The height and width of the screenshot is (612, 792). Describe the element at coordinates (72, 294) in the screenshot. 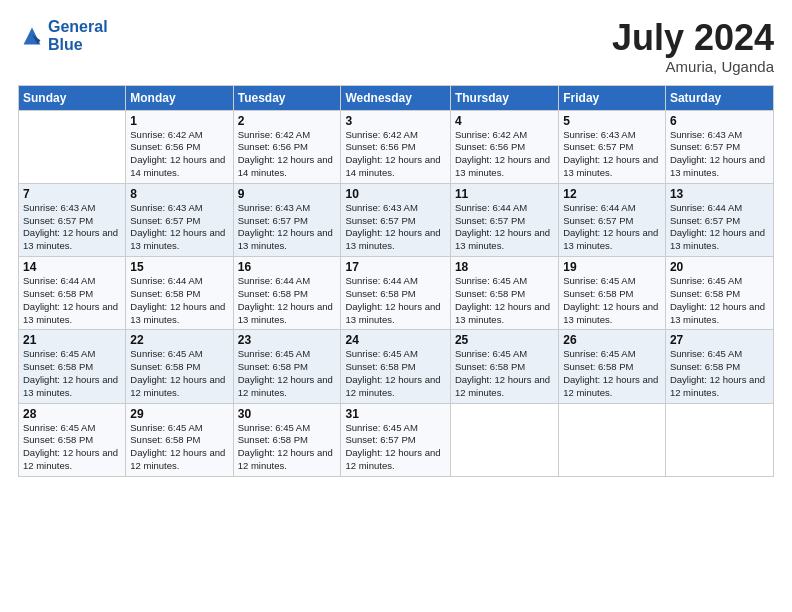

I see `day-cell: 14Sunrise: 6:44 AM Sunset: 6:58 PM Dayli…` at that location.